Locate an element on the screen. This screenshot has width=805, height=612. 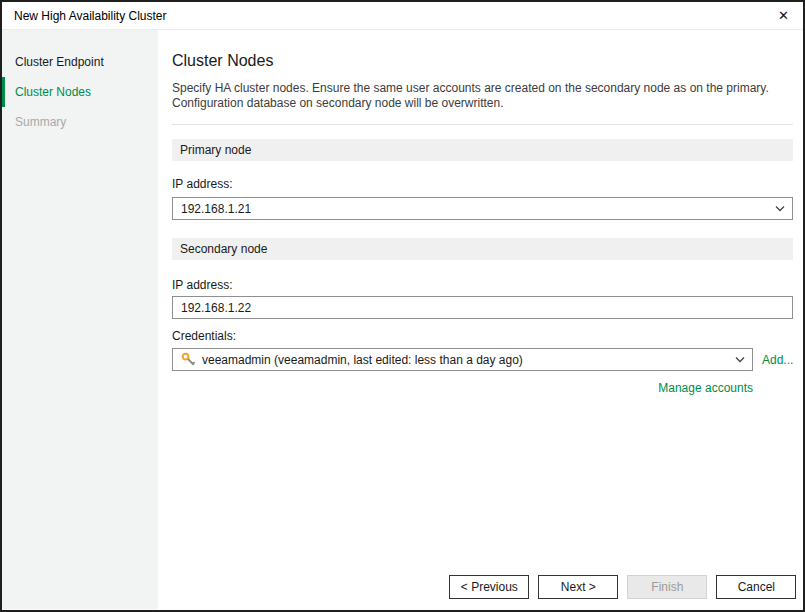
previous-button: < Previous is located at coordinates (489, 587).